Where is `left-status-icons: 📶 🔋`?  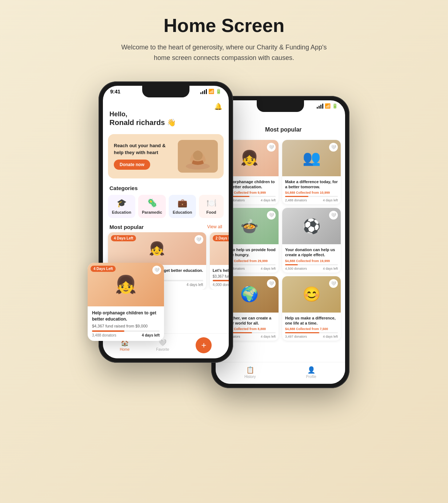
left-status-icons: 📶 🔋 is located at coordinates (211, 92).